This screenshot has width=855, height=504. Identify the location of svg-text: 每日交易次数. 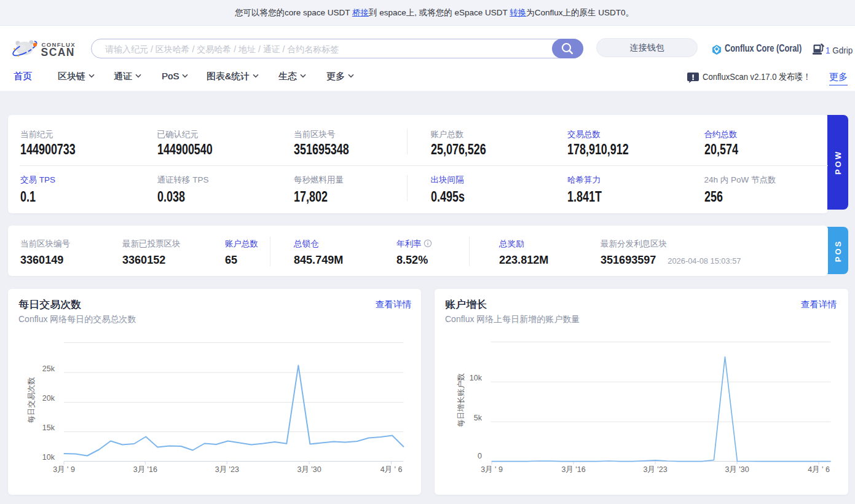
(31, 400).